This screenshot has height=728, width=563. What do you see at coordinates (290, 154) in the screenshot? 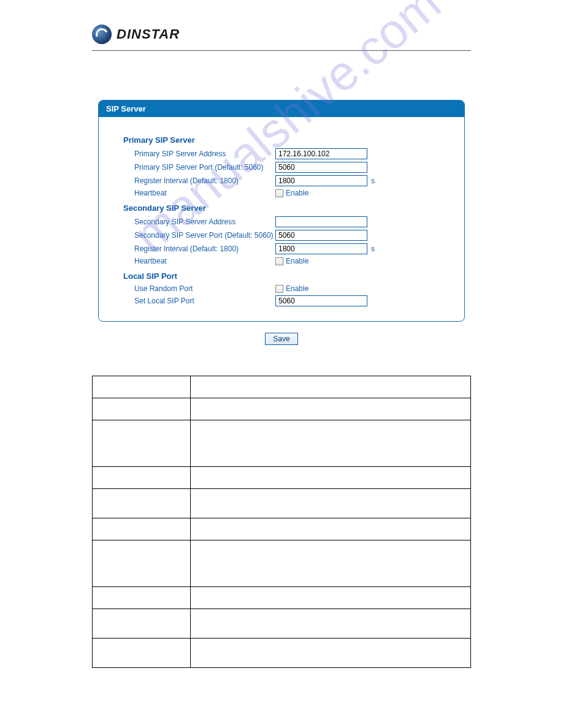
I see `primary-addr-row: Primary SIP Server Address` at bounding box center [290, 154].